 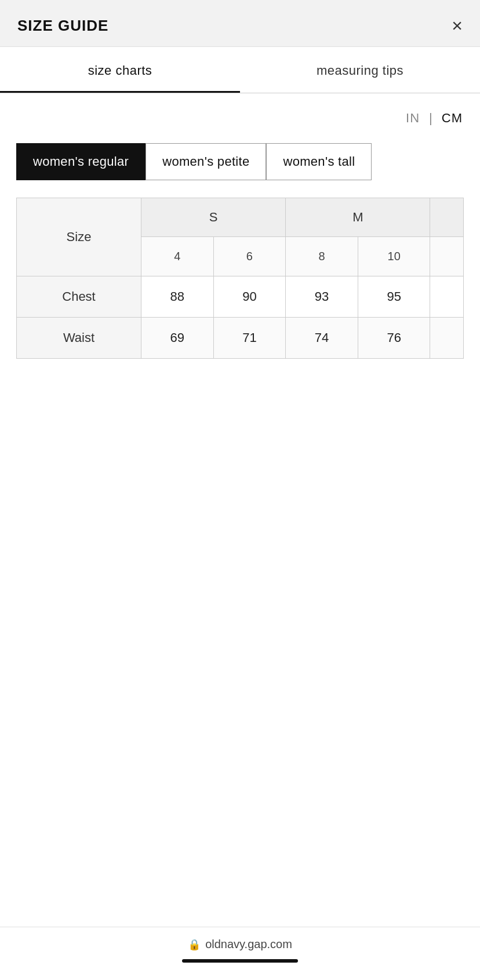 I want to click on size-col-6: 6, so click(x=249, y=257).